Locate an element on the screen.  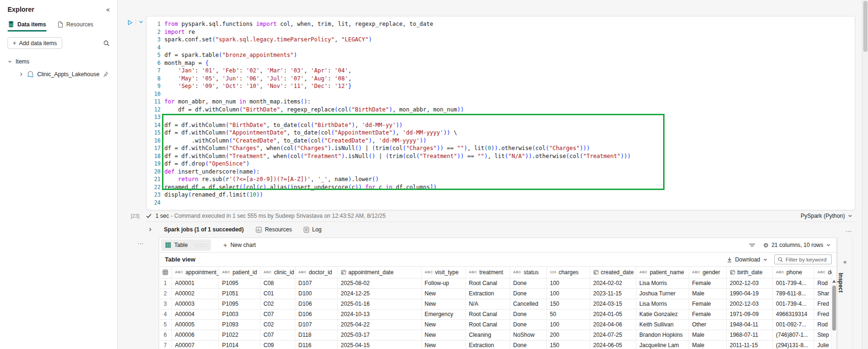
chevron-right-icon is located at coordinates (21, 74).